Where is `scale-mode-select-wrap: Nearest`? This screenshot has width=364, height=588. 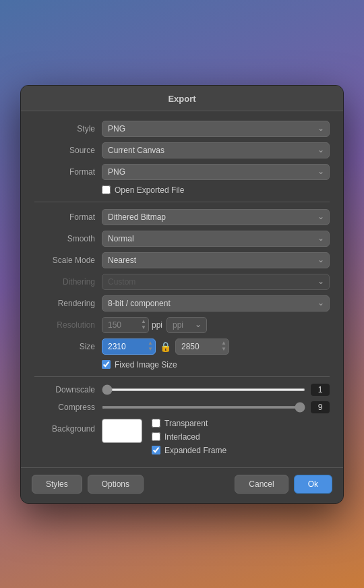
scale-mode-select-wrap: Nearest is located at coordinates (216, 260).